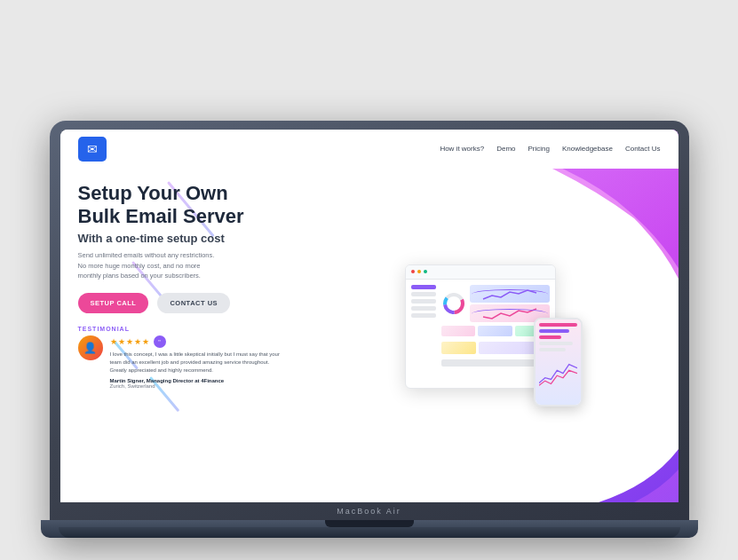 This screenshot has width=738, height=560. What do you see at coordinates (218, 342) in the screenshot?
I see `star-rating: ★ ★ ★ ★ ★ "` at bounding box center [218, 342].